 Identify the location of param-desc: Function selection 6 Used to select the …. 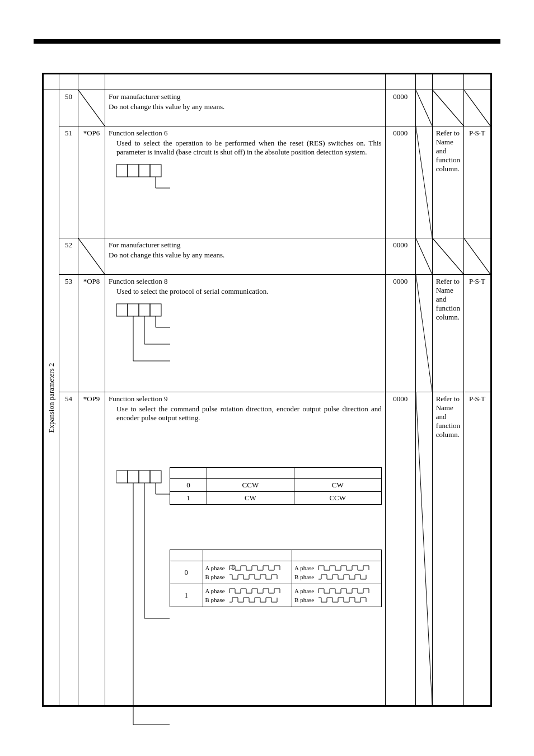
(245, 182).